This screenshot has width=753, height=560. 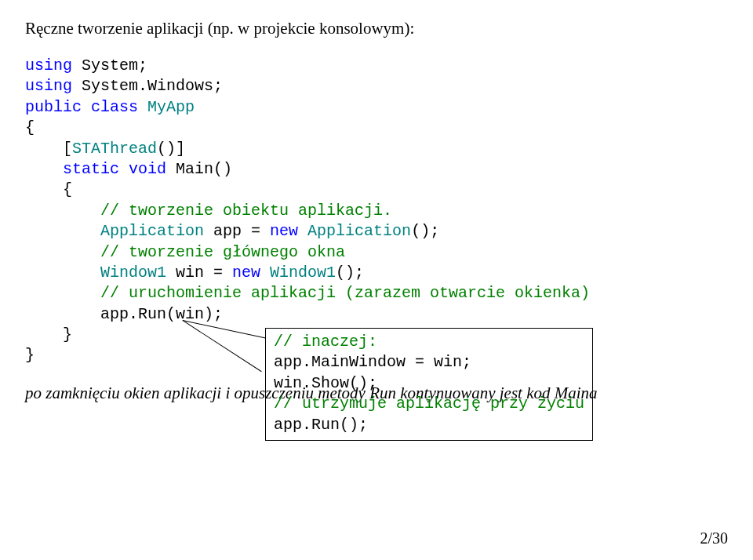 I want to click on code-class: STAThread, so click(x=115, y=149).